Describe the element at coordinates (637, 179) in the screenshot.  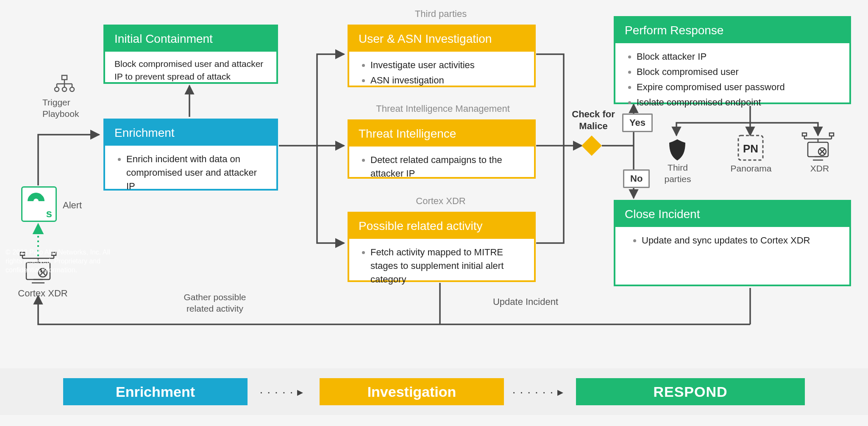
I see `decision-no: No` at that location.